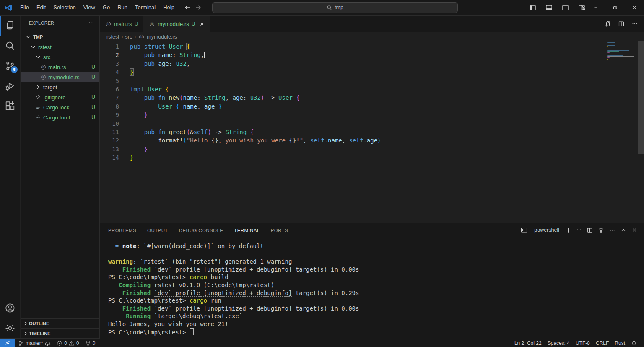 The image size is (644, 347). What do you see at coordinates (623, 230) in the screenshot?
I see `maximize-panel-icon` at bounding box center [623, 230].